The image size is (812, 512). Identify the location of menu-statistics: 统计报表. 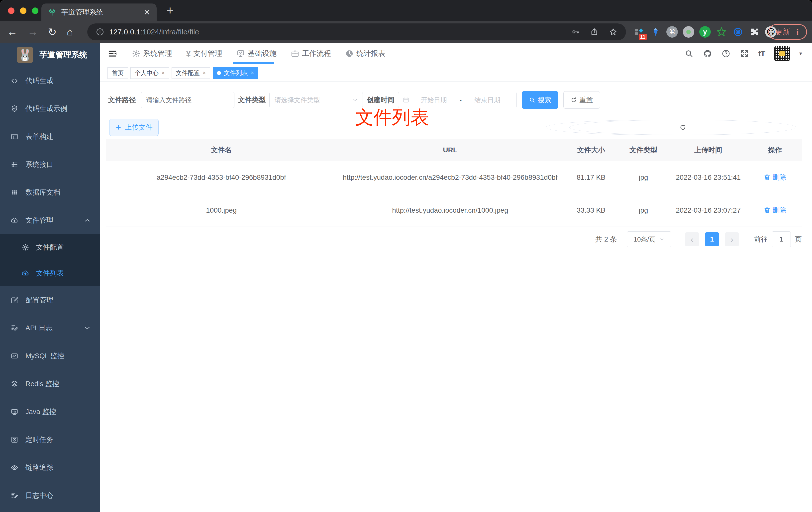
(365, 54).